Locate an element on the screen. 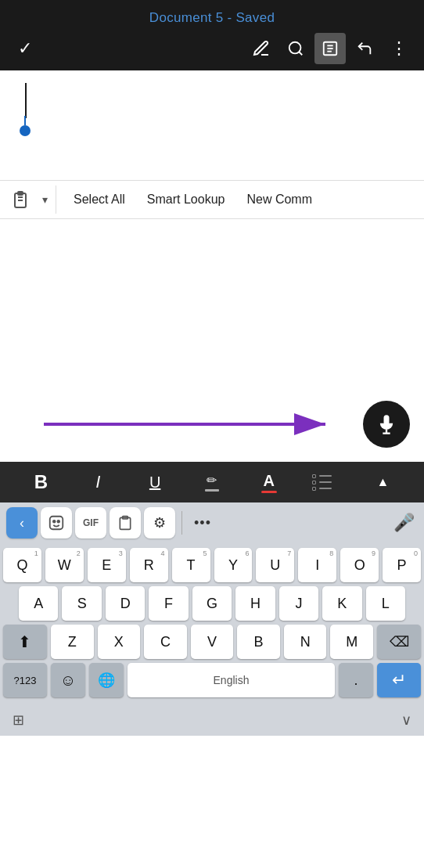  extras-divider is located at coordinates (181, 523).